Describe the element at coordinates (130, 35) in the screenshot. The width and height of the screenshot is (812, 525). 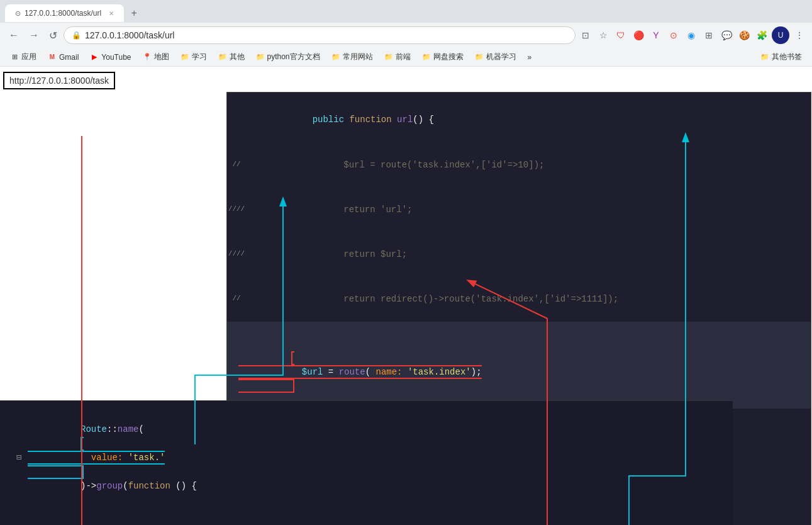
I see `address-text: 127.0.0.1:8000/task/url` at that location.